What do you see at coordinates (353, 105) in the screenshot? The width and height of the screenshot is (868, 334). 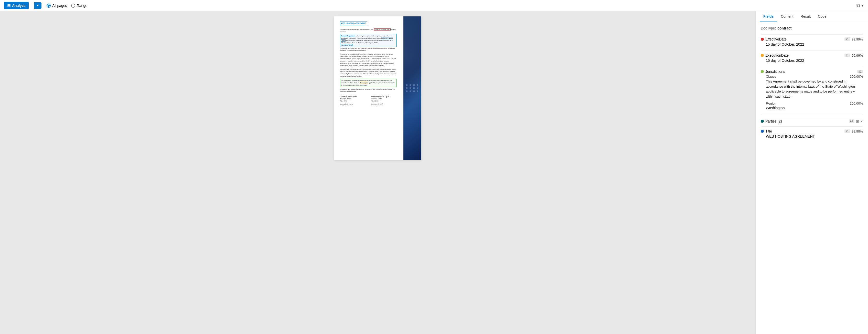 I see `doc-sig1-cursive: Angel Brown` at bounding box center [353, 105].